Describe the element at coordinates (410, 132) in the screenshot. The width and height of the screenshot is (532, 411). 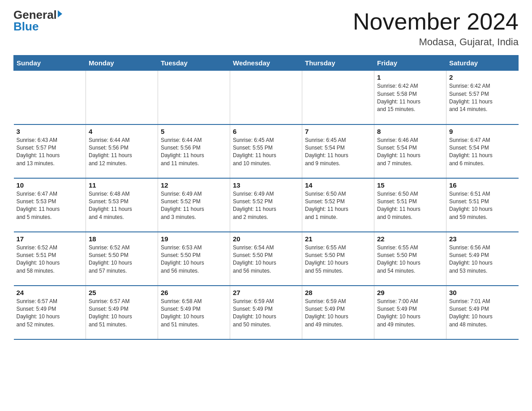
I see `day-number: 8` at that location.